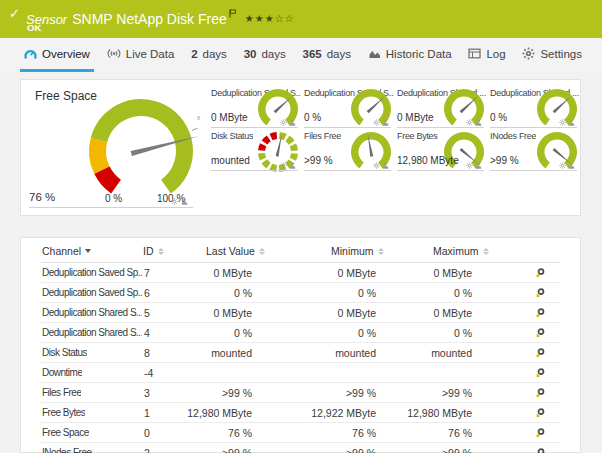 This screenshot has height=453, width=602. I want to click on main-gauge: x, so click(141, 148).